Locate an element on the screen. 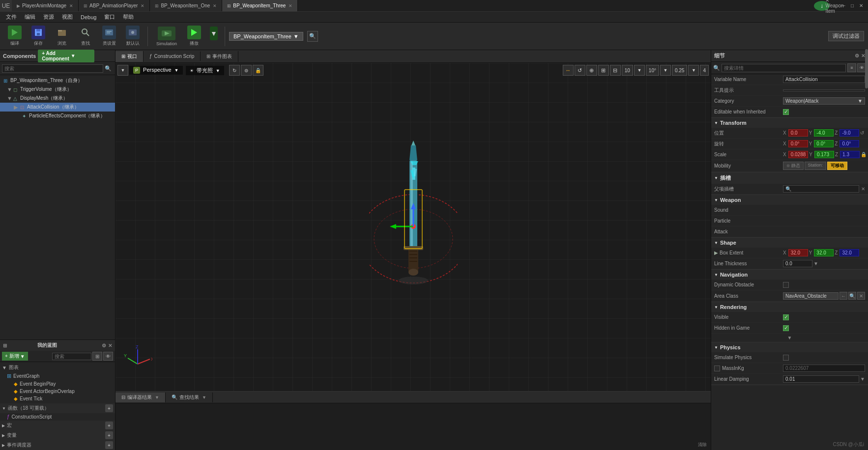 The image size is (868, 450). components-search-input is located at coordinates (53, 69).